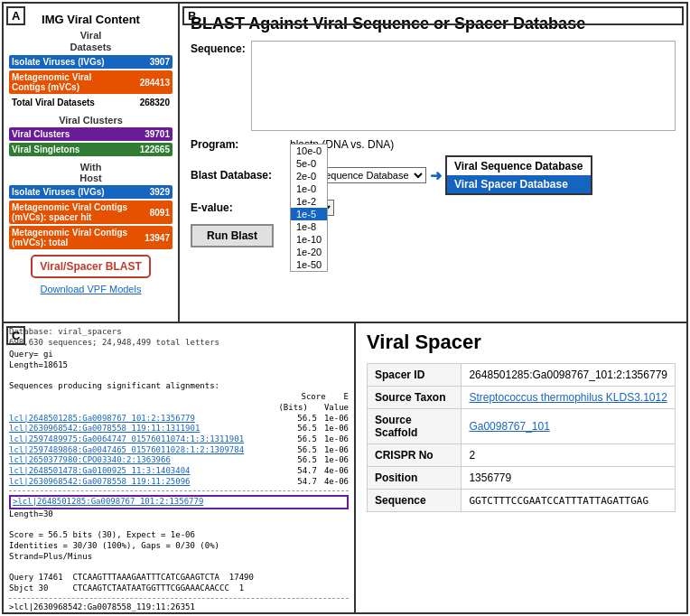 This screenshot has height=616, width=690. I want to click on source-taxon-link: Streptococcus thermophilus KLDS3.1012, so click(567, 397).